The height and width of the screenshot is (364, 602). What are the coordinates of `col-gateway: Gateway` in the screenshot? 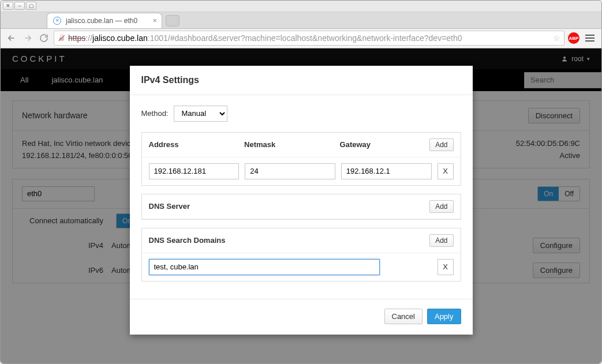 It's located at (385, 144).